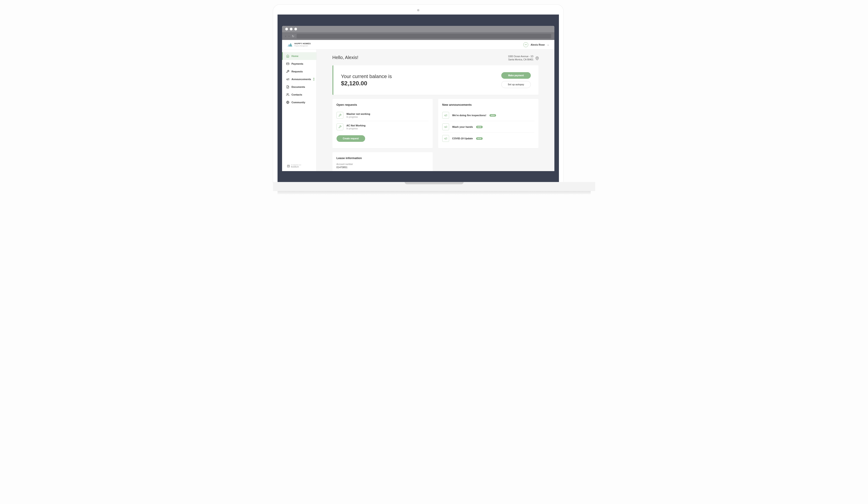 This screenshot has height=504, width=868. Describe the element at coordinates (418, 99) in the screenshot. I see `device-screen: ‹ › ↻ HAPPY` at that location.